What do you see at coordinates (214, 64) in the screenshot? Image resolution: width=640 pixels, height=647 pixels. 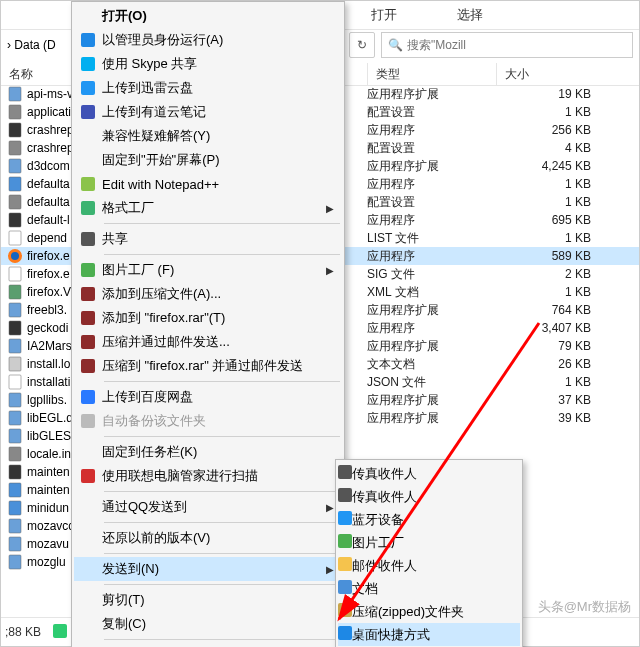 I see `menu-item-label: 使用 Skype 共享` at bounding box center [214, 64].